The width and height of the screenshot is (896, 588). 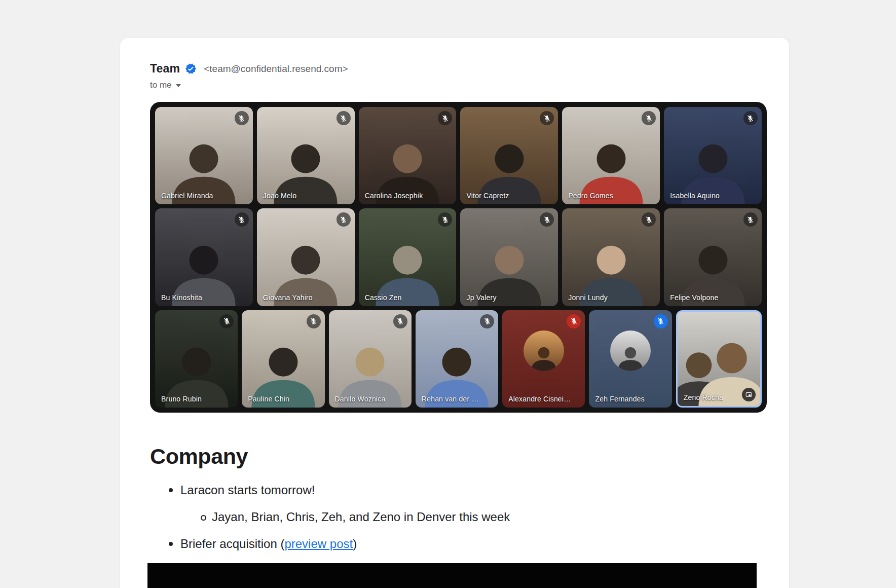 I want to click on participant-name: Zeno Rocha, so click(x=703, y=397).